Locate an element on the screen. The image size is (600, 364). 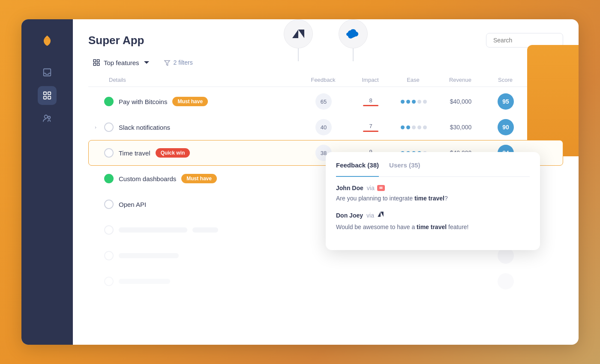
feature-name-3: Time travel is located at coordinates (135, 153).